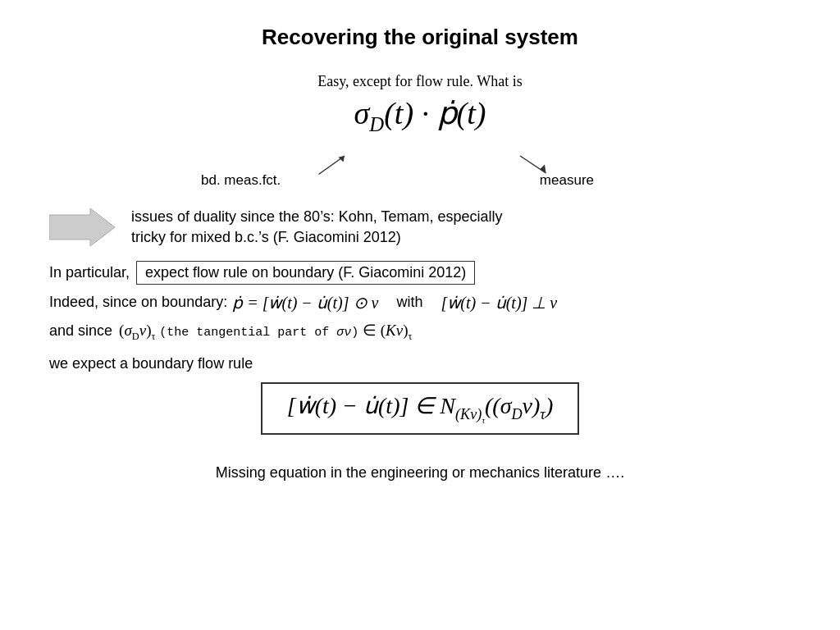  What do you see at coordinates (420, 409) in the screenshot?
I see `big-boxed-formula: [ẇ(t) − u̇(t)] ∈ N(Kν)τ((σDν)τ)` at bounding box center [420, 409].